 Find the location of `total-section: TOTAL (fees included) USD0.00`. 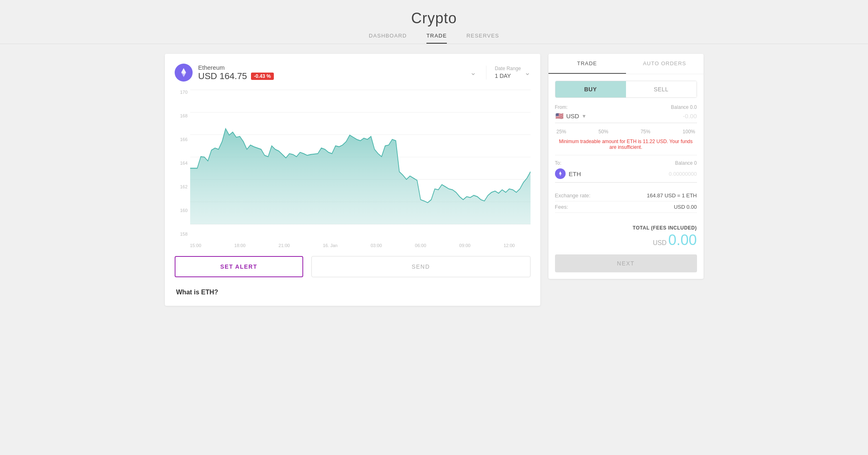

total-section: TOTAL (fees included) USD0.00 is located at coordinates (626, 234).